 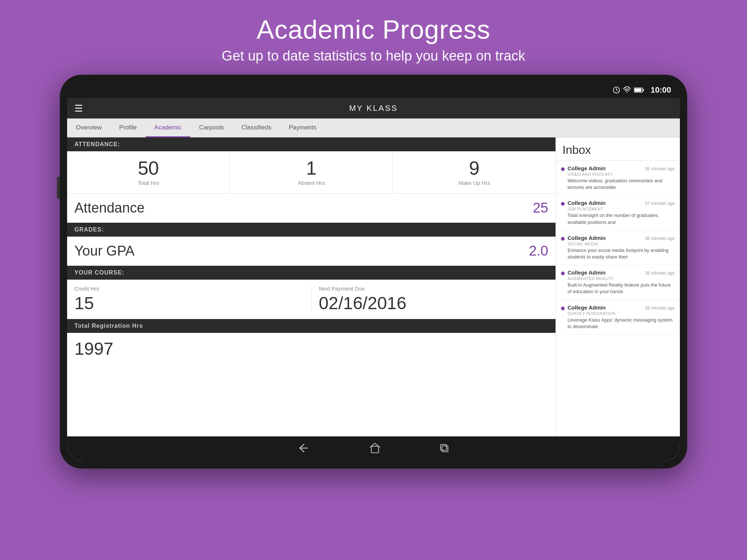 I want to click on attendance-score: 25, so click(x=541, y=208).